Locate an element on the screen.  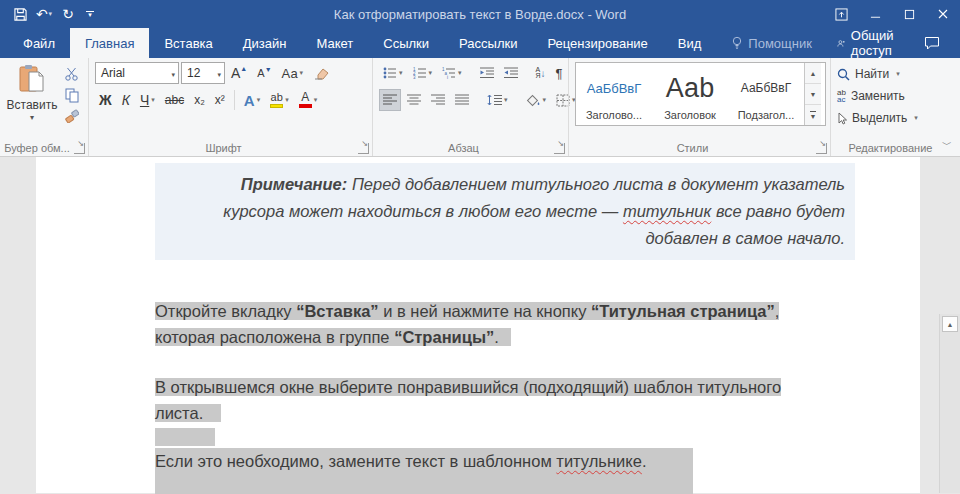
show-formatting-button: ¶ is located at coordinates (560, 73).